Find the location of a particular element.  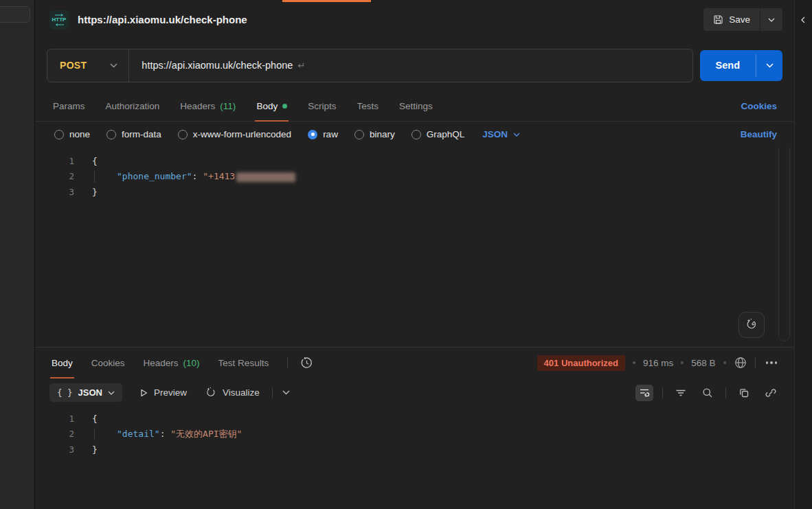

body-type-urlencoded: x-www-form-urlencoded is located at coordinates (235, 135).